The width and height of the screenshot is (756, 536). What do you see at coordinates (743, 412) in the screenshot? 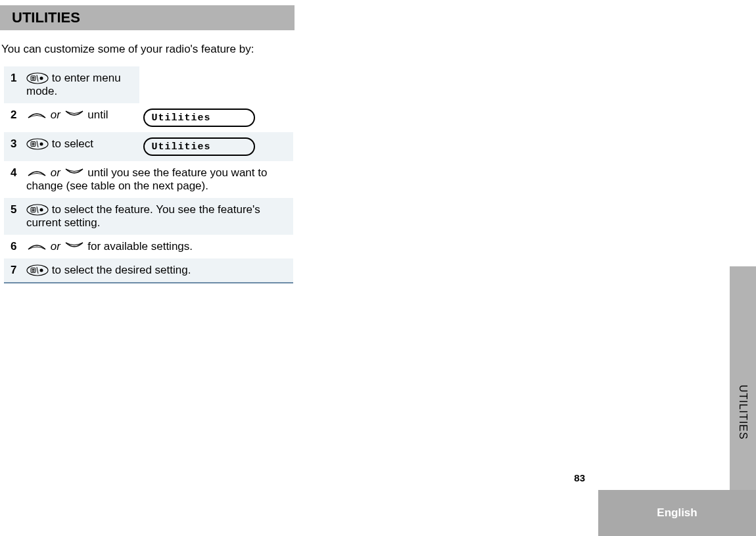
I see `side-tab-label: UTILITIES` at bounding box center [743, 412].